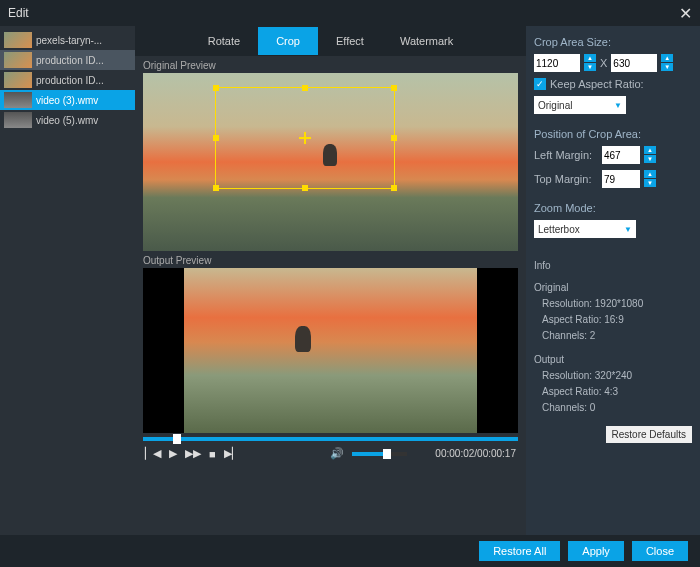  Describe the element at coordinates (305, 188) in the screenshot. I see `crop-handle-bm` at that location.